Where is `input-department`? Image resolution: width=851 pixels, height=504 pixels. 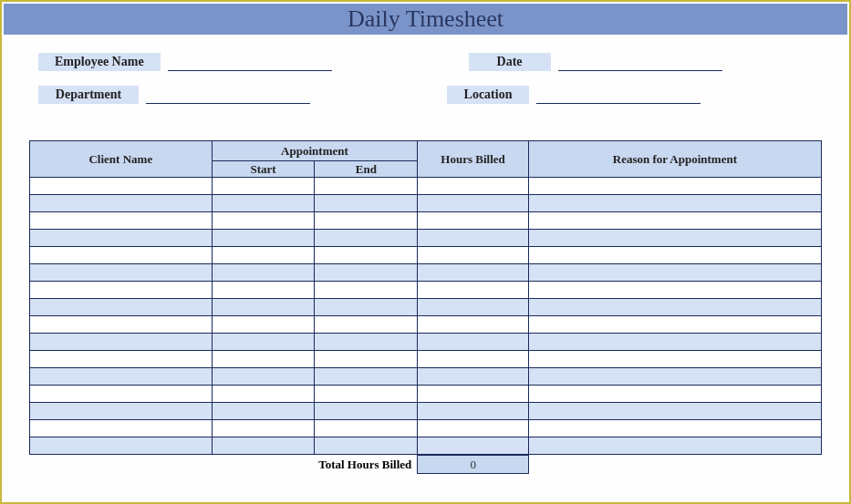
input-department is located at coordinates (228, 96).